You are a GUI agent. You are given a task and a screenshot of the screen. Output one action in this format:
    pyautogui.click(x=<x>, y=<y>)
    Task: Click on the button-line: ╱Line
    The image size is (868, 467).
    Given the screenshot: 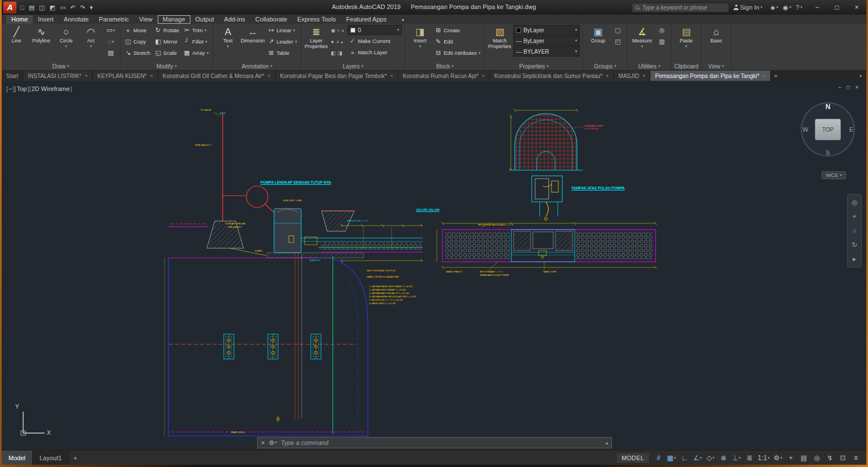 What is the action you would take?
    pyautogui.click(x=16, y=36)
    